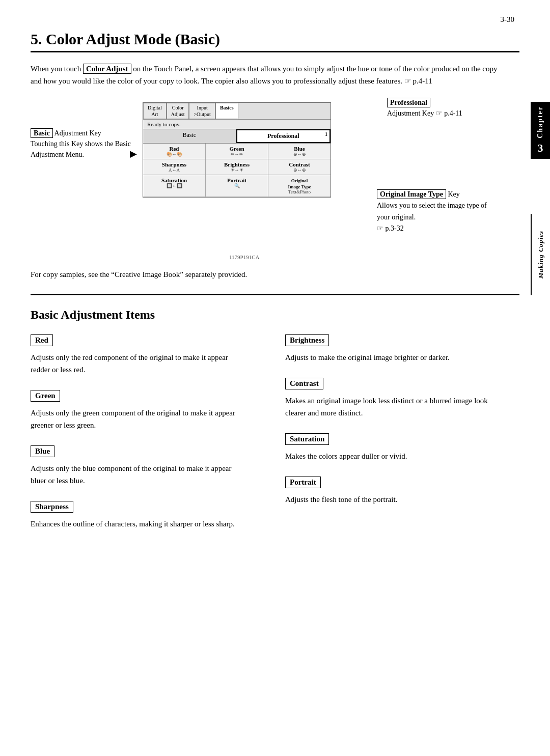 This screenshot has height=756, width=550. Describe the element at coordinates (410, 113) in the screenshot. I see `professional-annotation-text: Adjustment Key` at that location.